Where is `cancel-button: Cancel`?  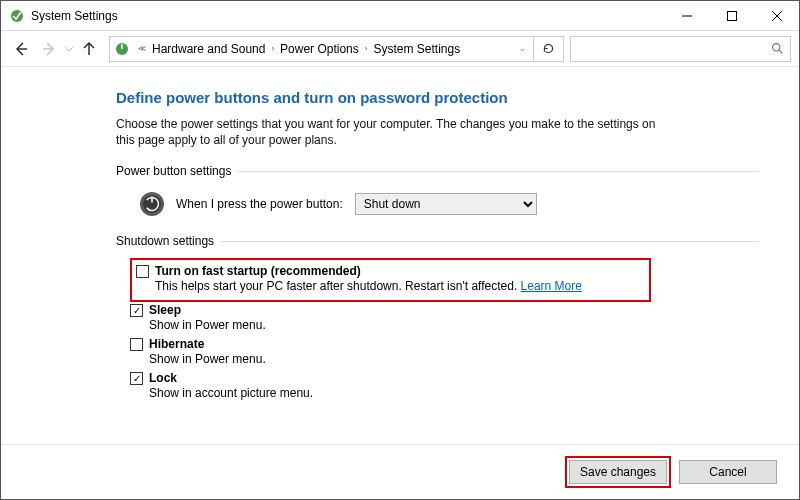
cancel-button: Cancel is located at coordinates (728, 472).